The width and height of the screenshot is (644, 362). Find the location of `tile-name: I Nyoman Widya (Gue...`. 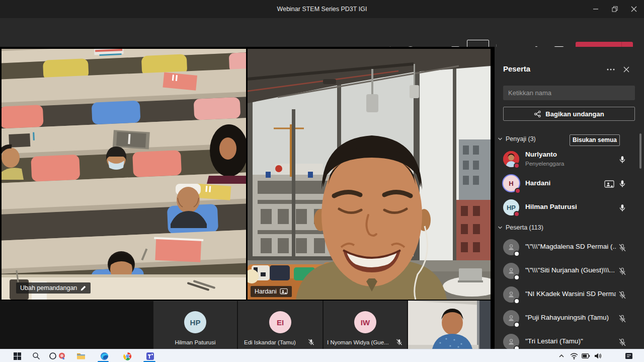

tile-name: I Nyoman Widya (Gue... is located at coordinates (358, 342).